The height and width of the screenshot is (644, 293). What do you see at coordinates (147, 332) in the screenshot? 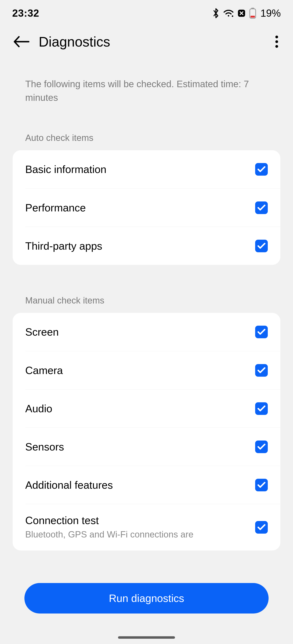
I see `row-screen: Screen` at bounding box center [147, 332].